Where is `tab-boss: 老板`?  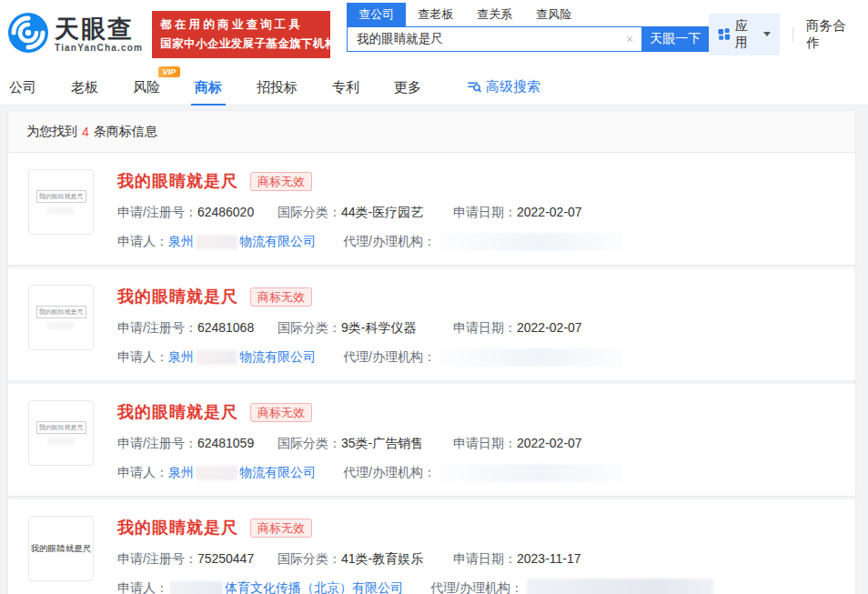 tab-boss: 老板 is located at coordinates (85, 87).